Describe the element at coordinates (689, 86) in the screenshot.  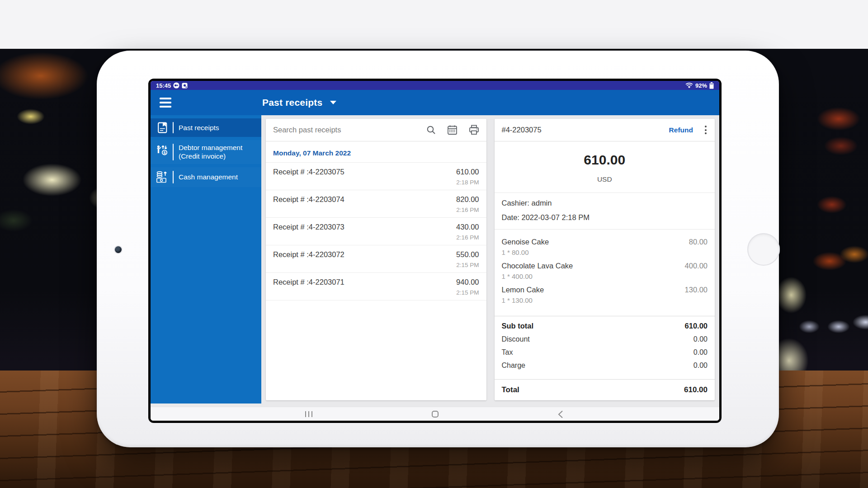
I see `wifi-icon` at that location.